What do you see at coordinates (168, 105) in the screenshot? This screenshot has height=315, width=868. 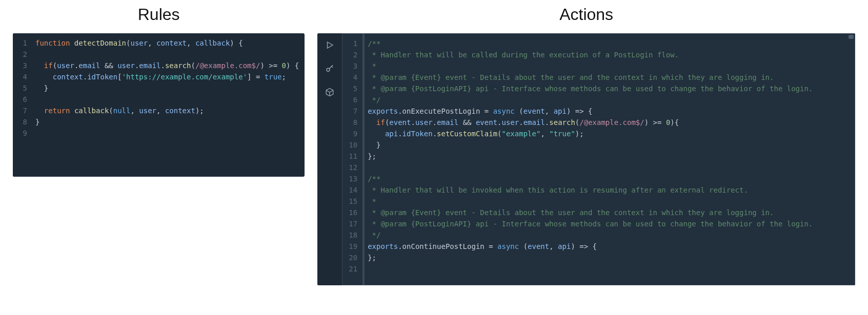 I see `rules-code: function detectDomain(user, context, cal…` at bounding box center [168, 105].